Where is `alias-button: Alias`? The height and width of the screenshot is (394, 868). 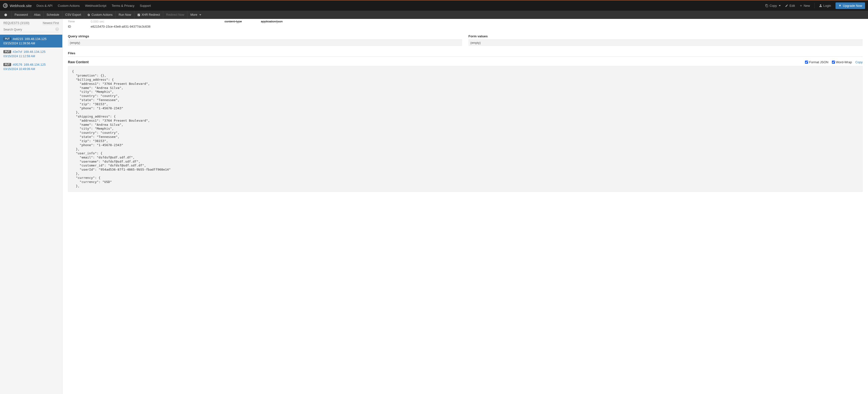 alias-button: Alias is located at coordinates (37, 15).